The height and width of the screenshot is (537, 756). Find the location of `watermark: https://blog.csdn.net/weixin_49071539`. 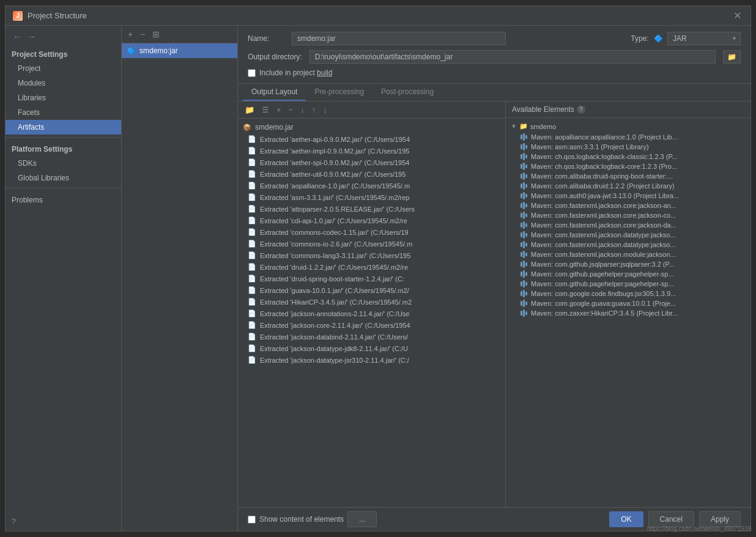

watermark: https://blog.csdn.net/weixin_49071539 is located at coordinates (699, 528).